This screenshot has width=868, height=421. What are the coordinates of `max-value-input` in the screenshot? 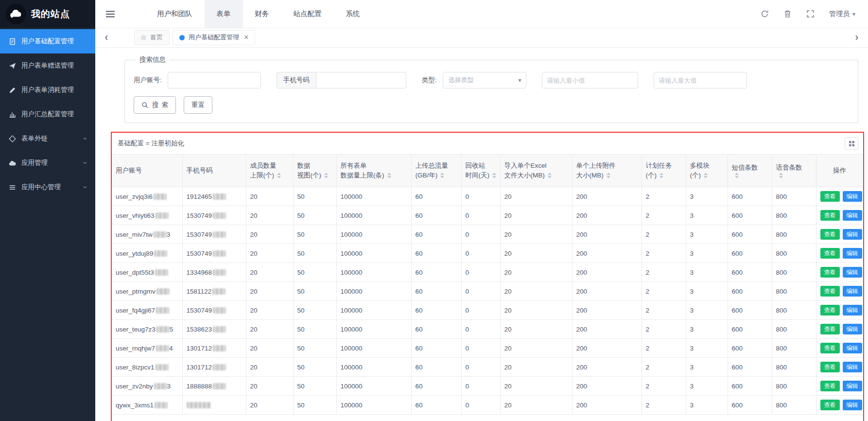 It's located at (700, 80).